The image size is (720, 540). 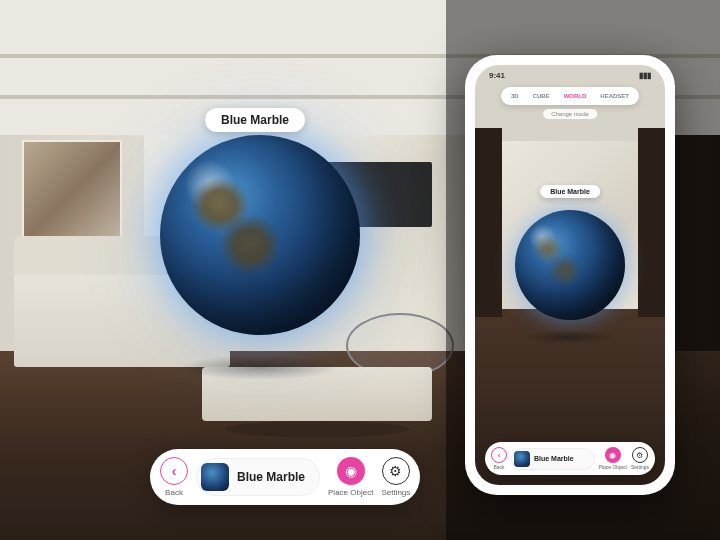 What do you see at coordinates (570, 458) in the screenshot?
I see `phone-bottom-toolbar: ‹ Back Blue Marble ◉ Place Object ⚙ Sett…` at bounding box center [570, 458].